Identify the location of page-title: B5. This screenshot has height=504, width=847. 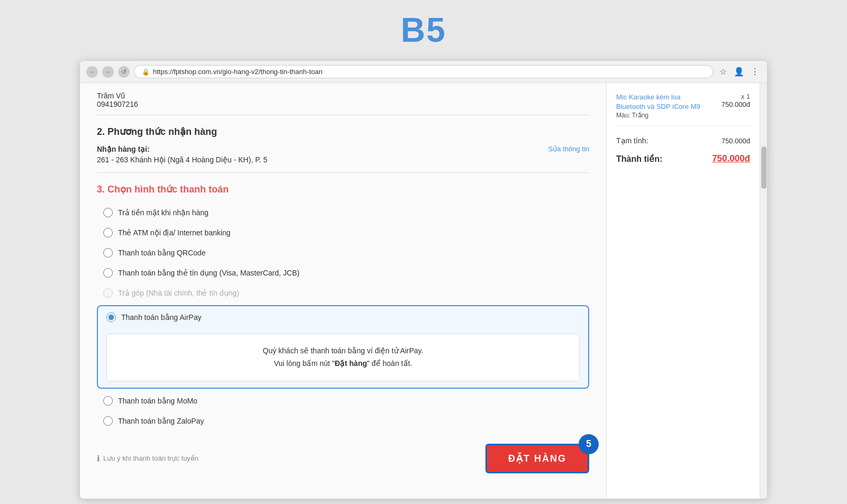
(424, 30).